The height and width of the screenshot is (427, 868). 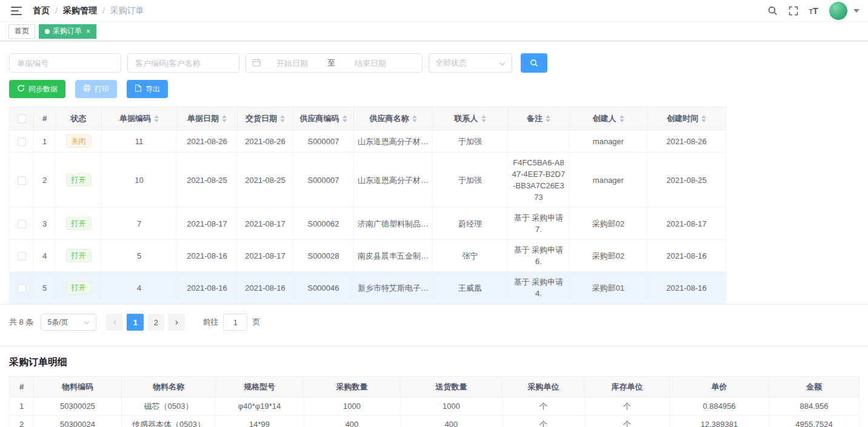 I want to click on caret-down-icon, so click(x=856, y=11).